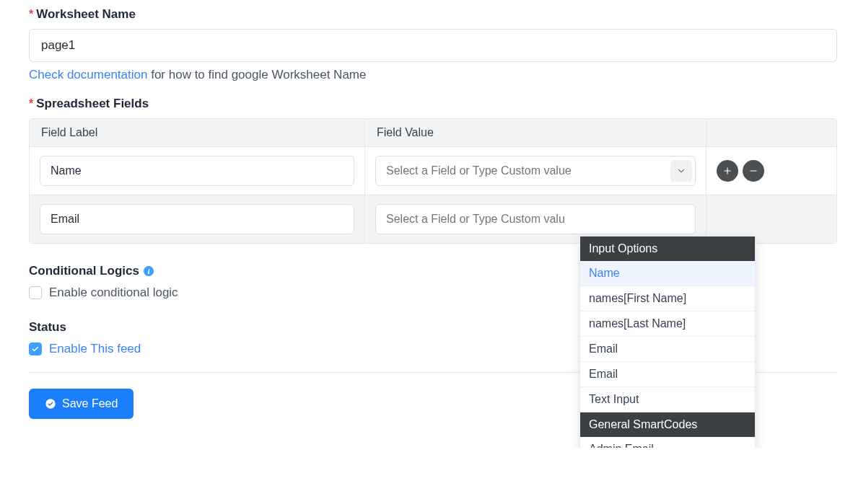 The width and height of the screenshot is (866, 504). What do you see at coordinates (149, 271) in the screenshot?
I see `info-icon: i` at bounding box center [149, 271].